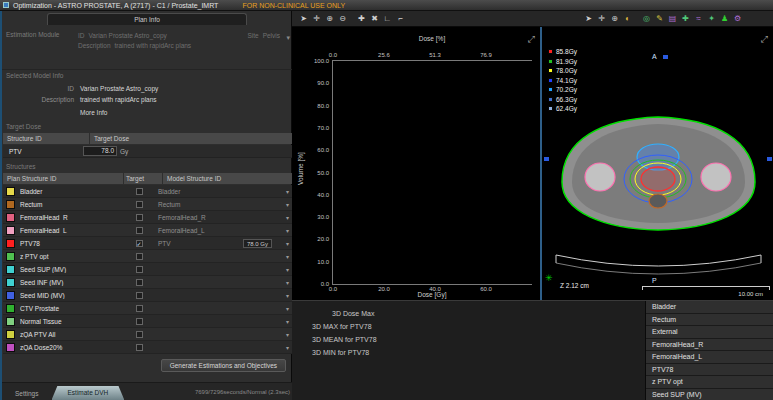 The image size is (773, 400). I want to click on structure-row: RectumRectum▾, so click(148, 204).